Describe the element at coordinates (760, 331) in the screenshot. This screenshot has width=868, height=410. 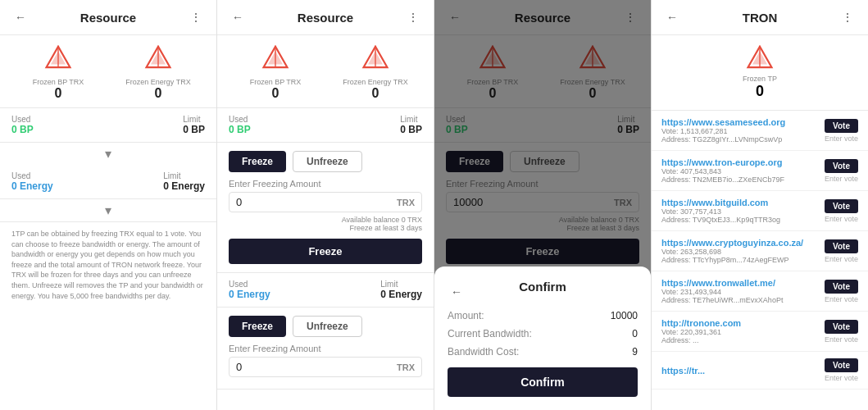
I see `vote-item: http://tronone.com Vote: 220,391,361 Add…` at that location.